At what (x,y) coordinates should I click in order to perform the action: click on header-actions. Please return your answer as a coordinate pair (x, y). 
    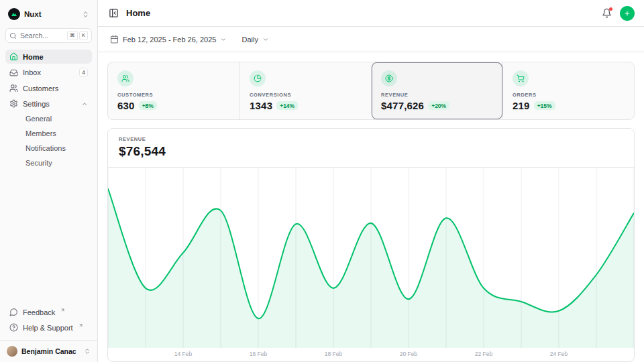
    Looking at the image, I should click on (619, 13).